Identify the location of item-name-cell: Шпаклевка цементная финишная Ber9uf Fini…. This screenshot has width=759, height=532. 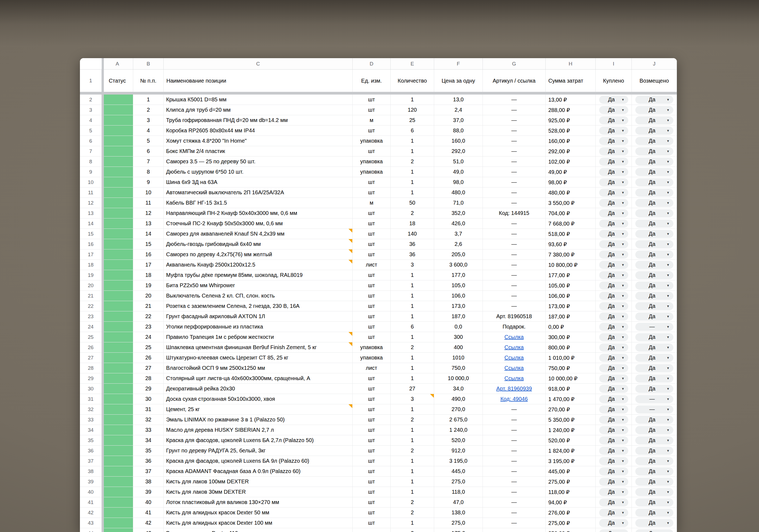
(258, 348).